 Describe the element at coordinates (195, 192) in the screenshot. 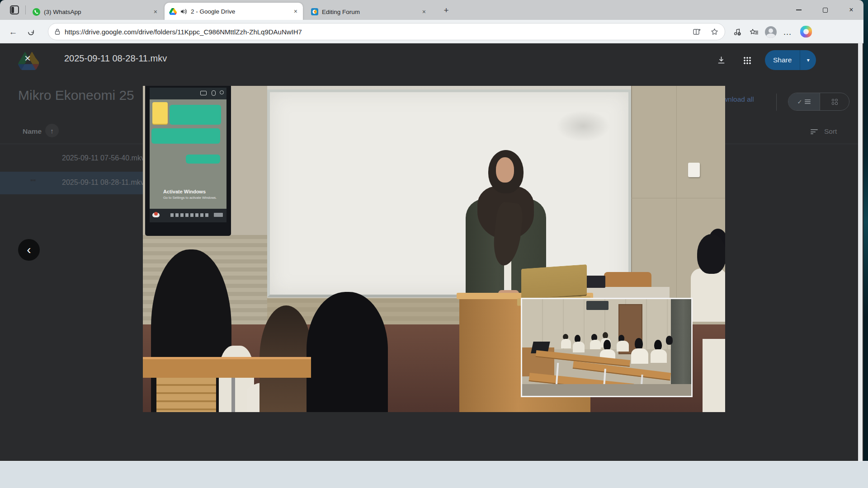

I see `activate-windows-watermark: Activate Windows` at that location.